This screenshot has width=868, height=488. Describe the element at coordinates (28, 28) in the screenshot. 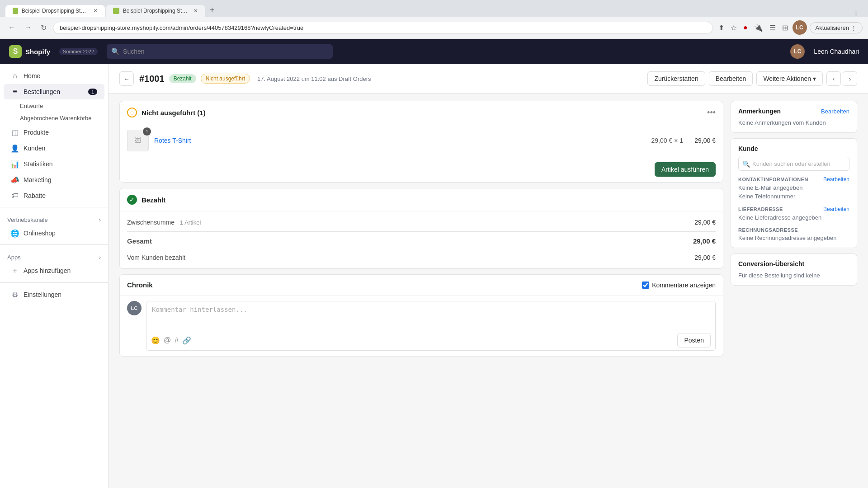

I see `forward-button: →` at that location.